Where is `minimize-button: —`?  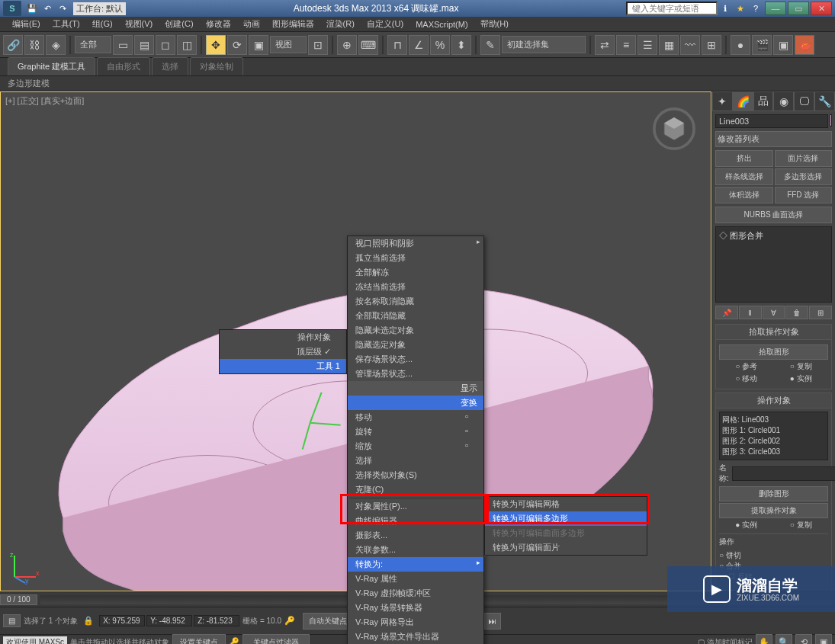 minimize-button: — is located at coordinates (776, 8).